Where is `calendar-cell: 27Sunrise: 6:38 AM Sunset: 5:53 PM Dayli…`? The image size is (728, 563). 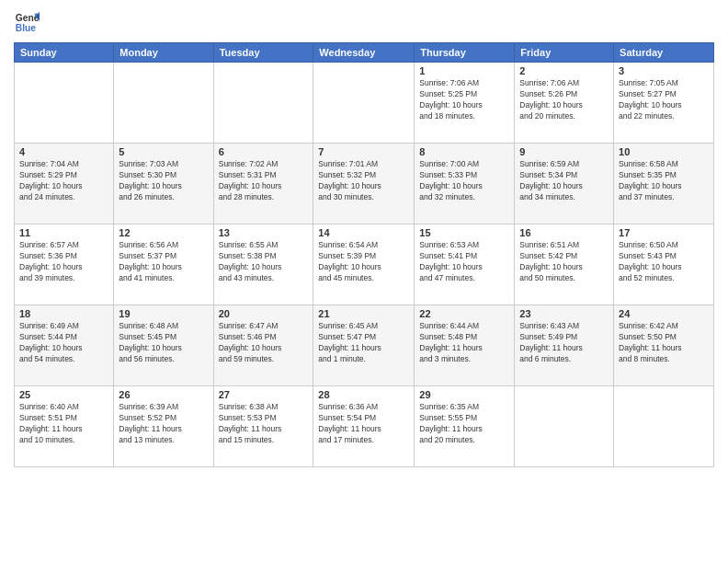
calendar-cell: 27Sunrise: 6:38 AM Sunset: 5:53 PM Dayli… is located at coordinates (263, 427).